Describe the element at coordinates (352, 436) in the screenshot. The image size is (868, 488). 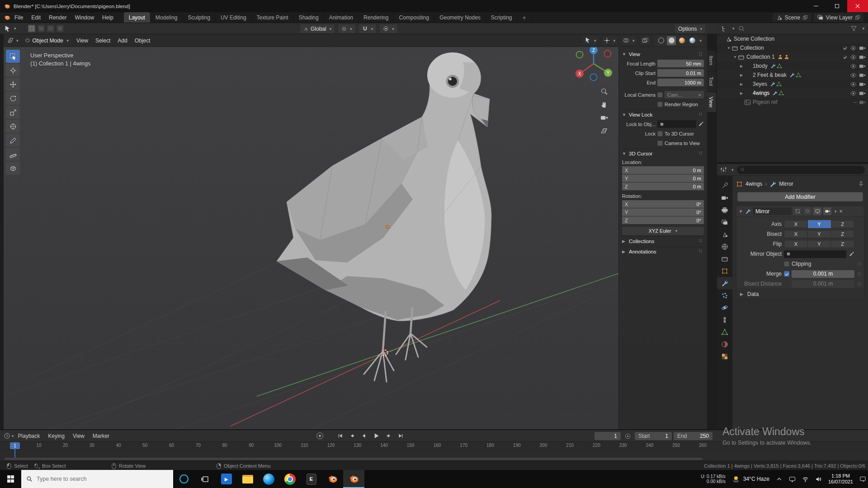
I see `key-prev-button` at that location.